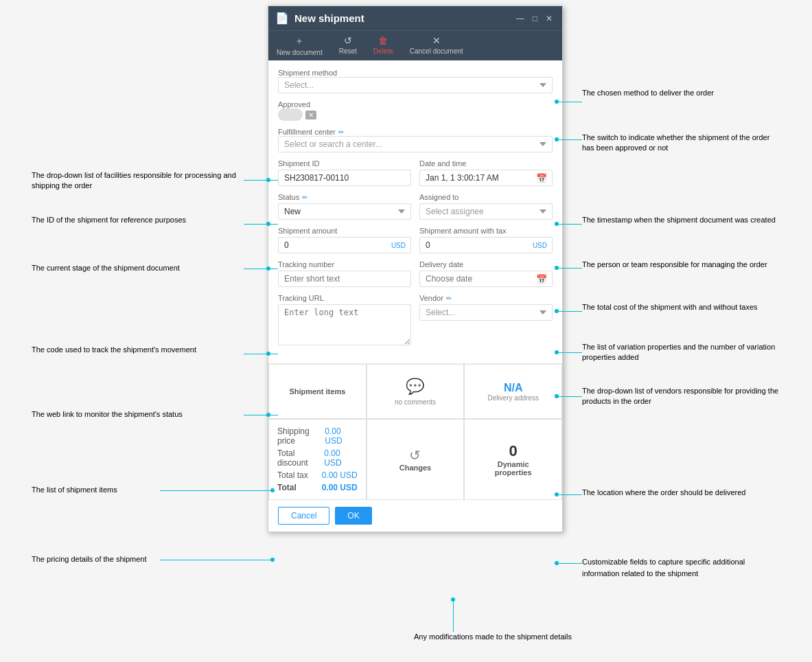  Describe the element at coordinates (535, 19) in the screenshot. I see `maximize-button: □` at that location.